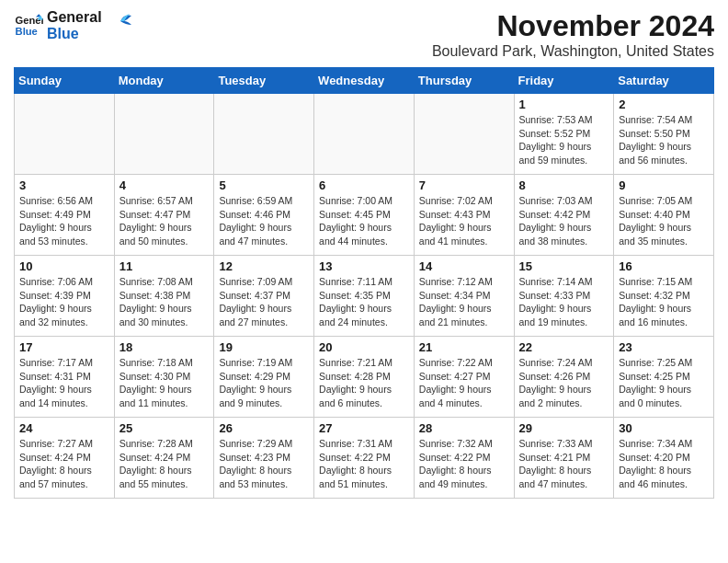 This screenshot has width=728, height=563. Describe the element at coordinates (165, 221) in the screenshot. I see `day-info: Sunrise: 6:57 AM Sunset: 4:47 PM Dayligh…` at that location.